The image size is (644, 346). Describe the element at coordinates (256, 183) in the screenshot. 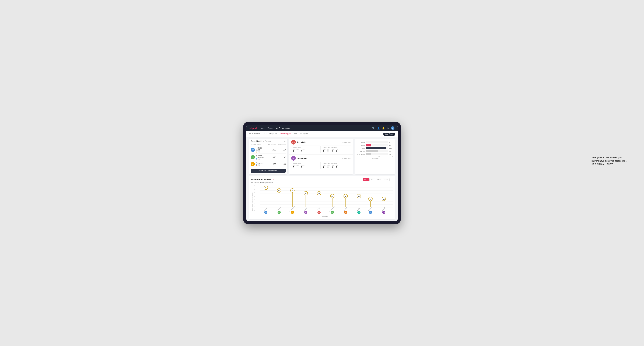

I see `subtitle-prefix: Off The Tee` at that location.